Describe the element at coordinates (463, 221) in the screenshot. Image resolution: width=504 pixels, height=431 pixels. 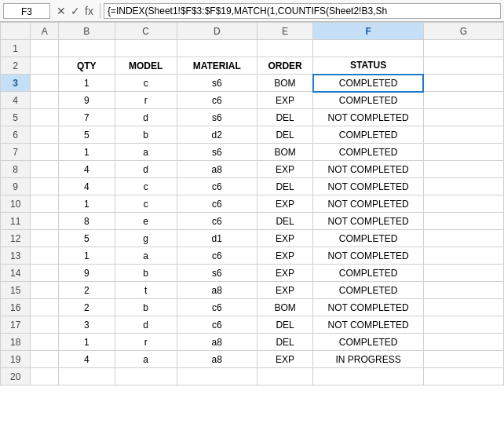
I see `cell-g11` at that location.